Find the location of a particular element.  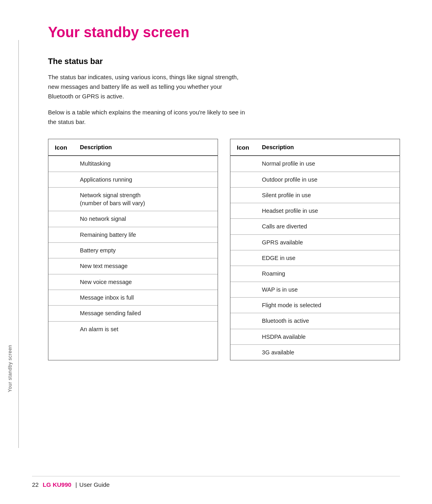

left-table-header-icon: Icon is located at coordinates (61, 147).